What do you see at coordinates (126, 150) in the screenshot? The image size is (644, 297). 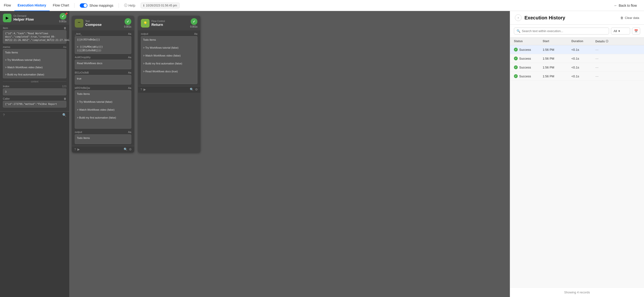 I see `compose-search-icon: 🔍` at bounding box center [126, 150].